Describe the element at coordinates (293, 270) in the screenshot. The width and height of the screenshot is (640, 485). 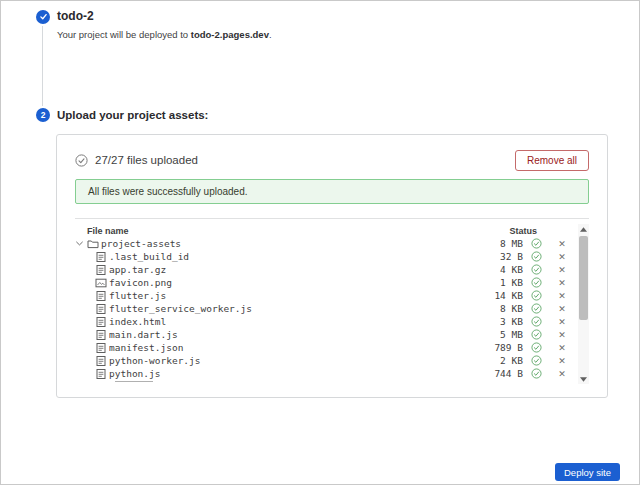
I see `file-name: app.tar.gz` at that location.